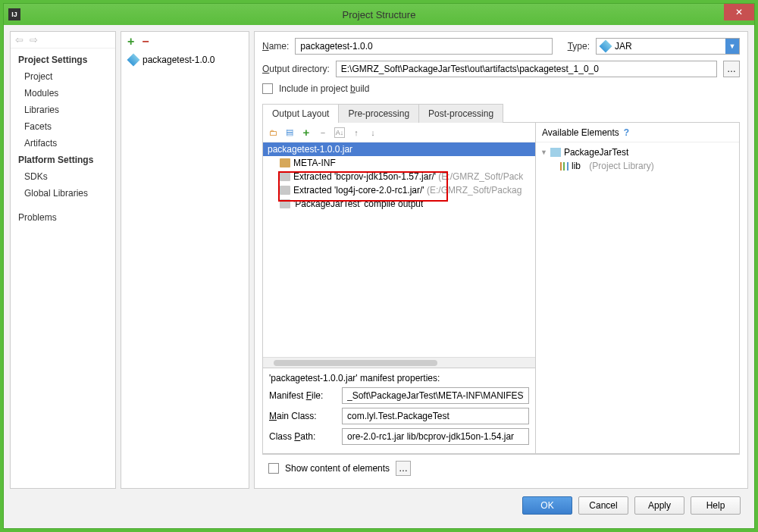 The width and height of the screenshot is (758, 532). Describe the element at coordinates (323, 133) in the screenshot. I see `remove-icon: −` at that location.